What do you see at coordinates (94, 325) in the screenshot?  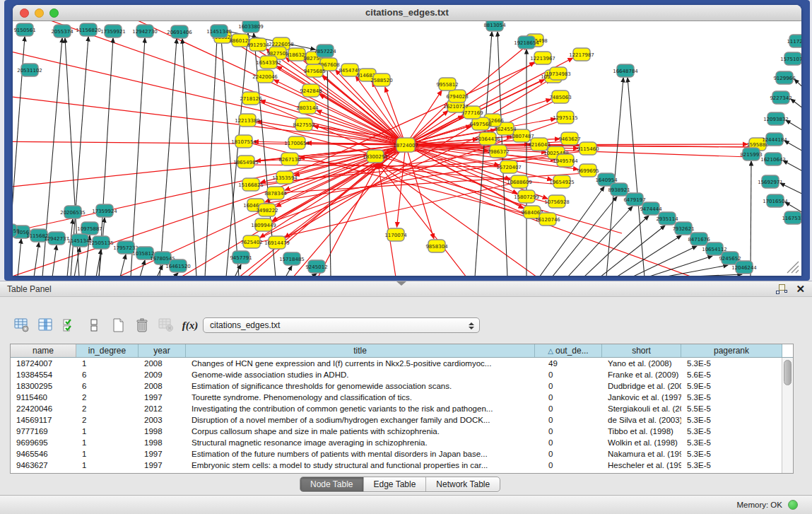 I see `row-height-icon` at bounding box center [94, 325].